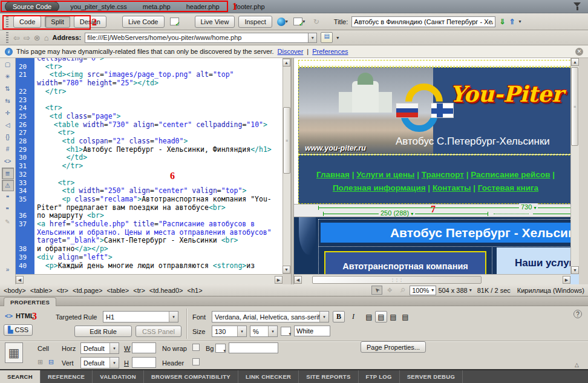 The width and height of the screenshot is (588, 383). I want to click on code-line: 35 <p class="reclama">Автотранспортная к…, so click(149, 203).